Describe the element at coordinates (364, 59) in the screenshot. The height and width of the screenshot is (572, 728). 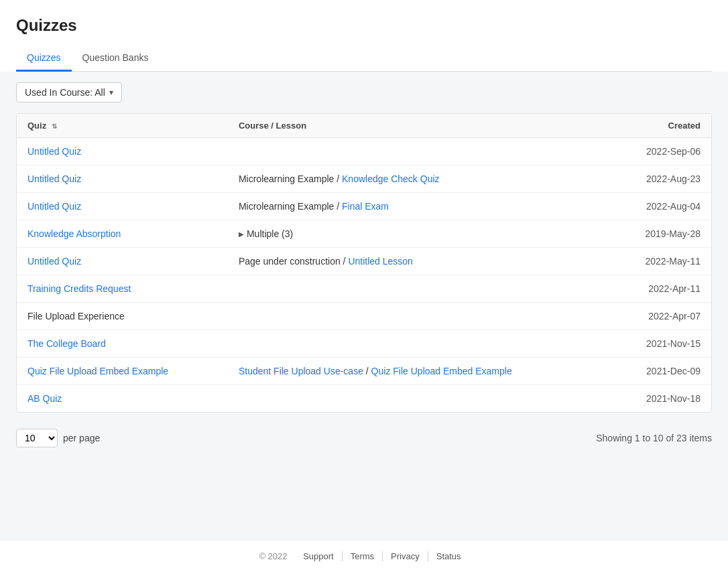
I see `tab-bar: Quizzes Question Banks` at that location.